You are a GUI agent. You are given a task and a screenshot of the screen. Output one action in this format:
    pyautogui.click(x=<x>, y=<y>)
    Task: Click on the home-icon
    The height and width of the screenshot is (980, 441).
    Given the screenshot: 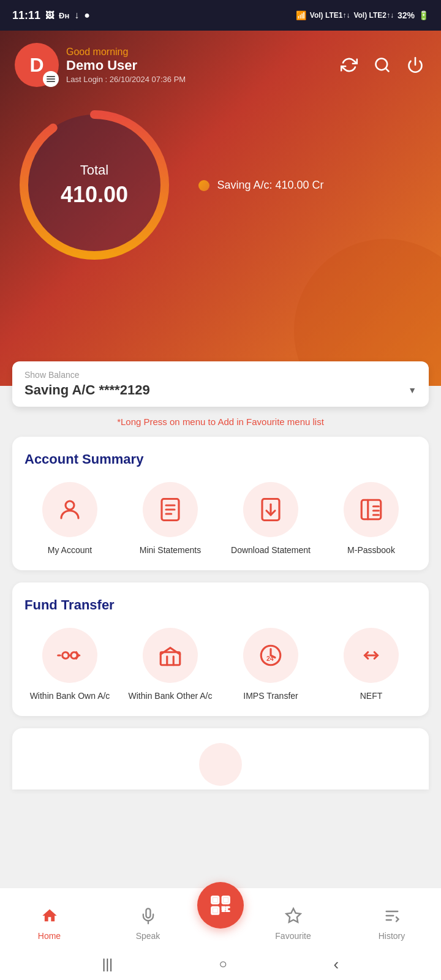 What is the action you would take?
    pyautogui.click(x=50, y=918)
    